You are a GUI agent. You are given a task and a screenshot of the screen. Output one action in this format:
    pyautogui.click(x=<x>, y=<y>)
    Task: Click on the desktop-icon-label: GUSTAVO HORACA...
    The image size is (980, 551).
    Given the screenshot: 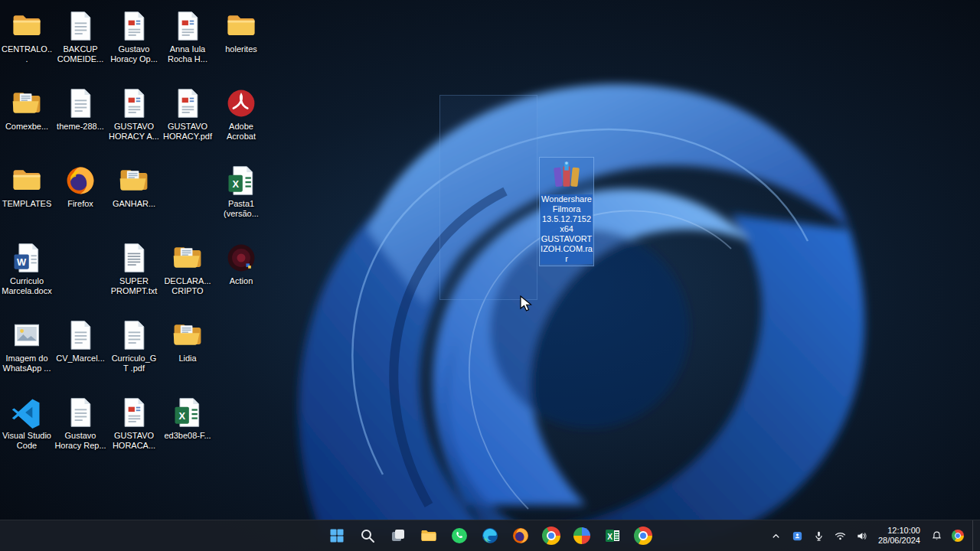 What is the action you would take?
    pyautogui.click(x=134, y=441)
    